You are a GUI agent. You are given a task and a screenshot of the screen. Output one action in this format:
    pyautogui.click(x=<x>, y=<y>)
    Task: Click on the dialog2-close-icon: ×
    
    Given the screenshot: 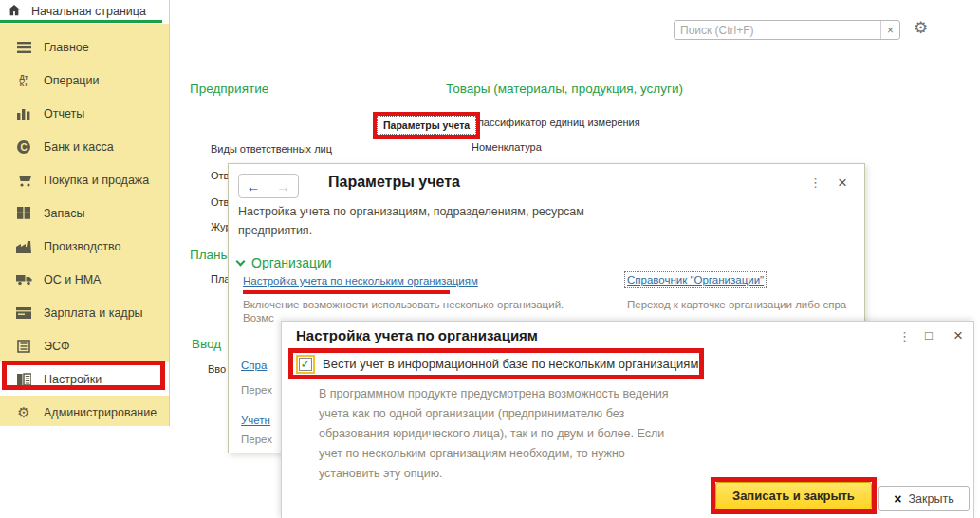 What is the action you would take?
    pyautogui.click(x=958, y=336)
    